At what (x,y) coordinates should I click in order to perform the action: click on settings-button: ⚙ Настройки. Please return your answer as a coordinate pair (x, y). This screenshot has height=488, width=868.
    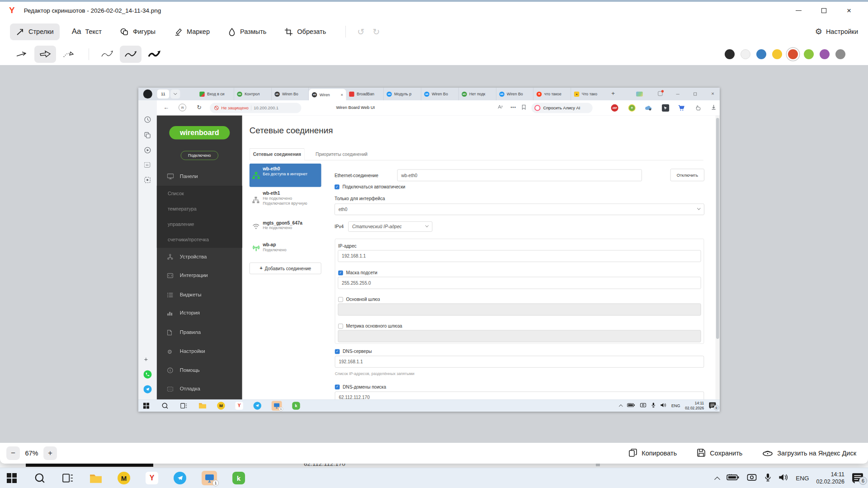
    Looking at the image, I should click on (836, 32).